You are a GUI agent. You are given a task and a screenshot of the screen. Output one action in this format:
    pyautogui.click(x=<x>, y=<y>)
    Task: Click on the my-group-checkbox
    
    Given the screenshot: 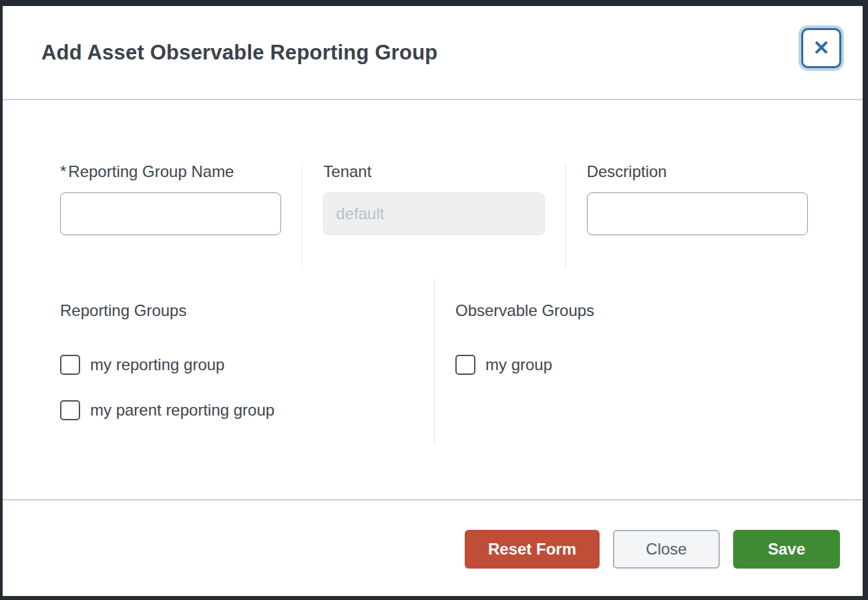 What is the action you would take?
    pyautogui.click(x=465, y=365)
    